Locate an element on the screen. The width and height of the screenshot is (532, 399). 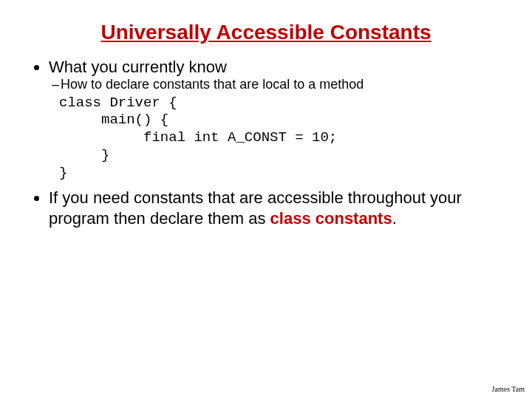
bullet-2-text-a: If you need constants that are accessibl… is located at coordinates (256, 208).